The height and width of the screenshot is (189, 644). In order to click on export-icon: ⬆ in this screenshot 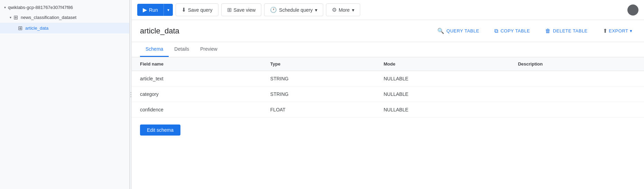, I will do `click(605, 31)`.